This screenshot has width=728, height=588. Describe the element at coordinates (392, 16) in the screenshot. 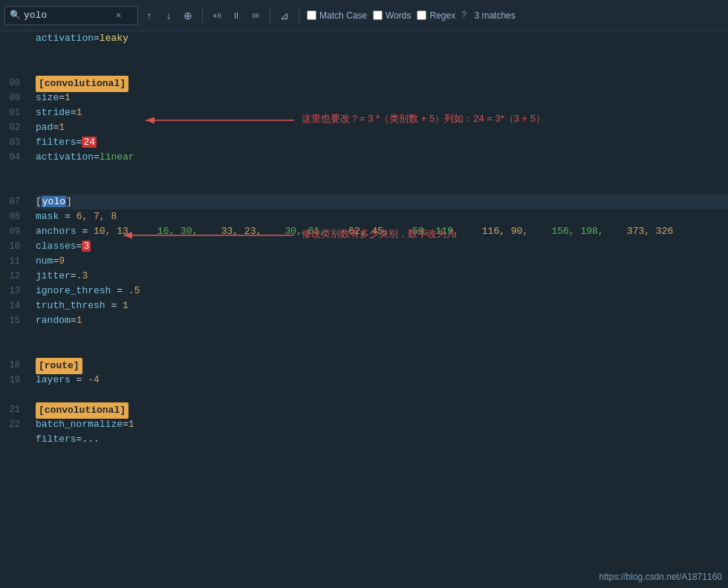

I see `words-group: Words` at that location.